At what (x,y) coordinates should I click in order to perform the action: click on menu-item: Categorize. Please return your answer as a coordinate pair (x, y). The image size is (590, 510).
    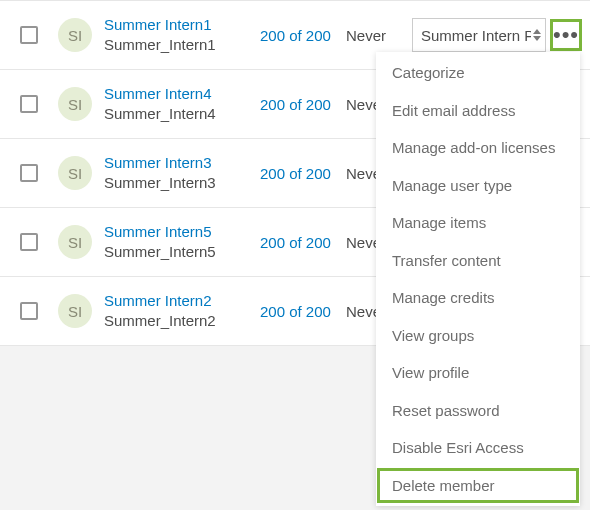
    Looking at the image, I should click on (478, 73).